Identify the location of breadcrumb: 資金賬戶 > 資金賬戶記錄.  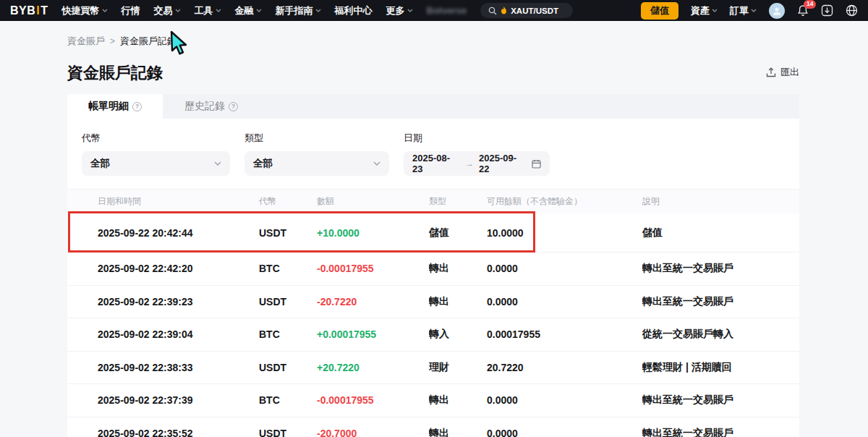
(122, 41).